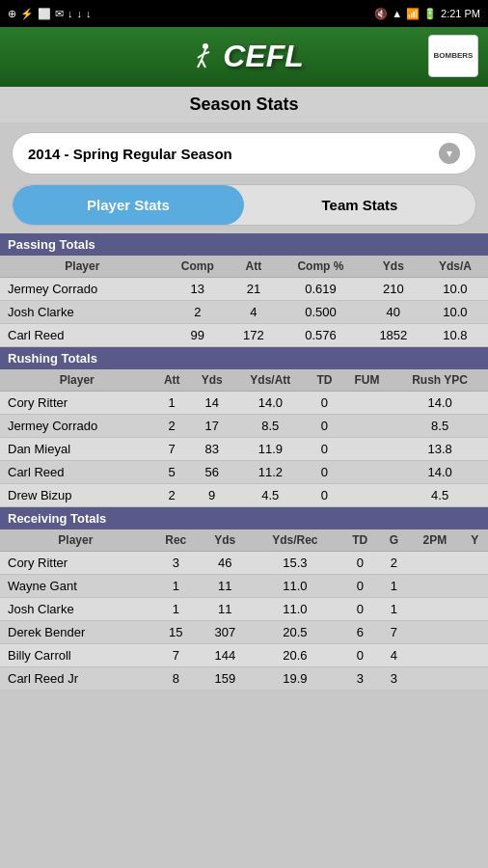 Image resolution: width=488 pixels, height=868 pixels. Describe the element at coordinates (77, 403) in the screenshot. I see `rushing-player-name: Cory Ritter` at that location.